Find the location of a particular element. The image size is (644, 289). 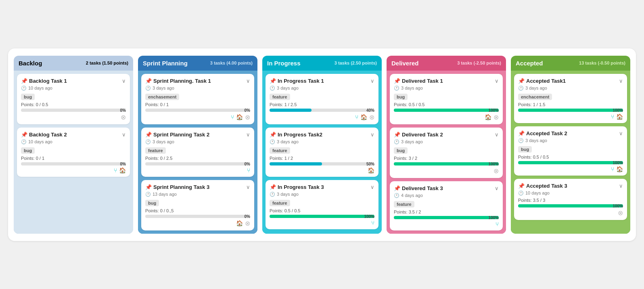

card-points: Points: 0 / 0.5 is located at coordinates (73, 105).